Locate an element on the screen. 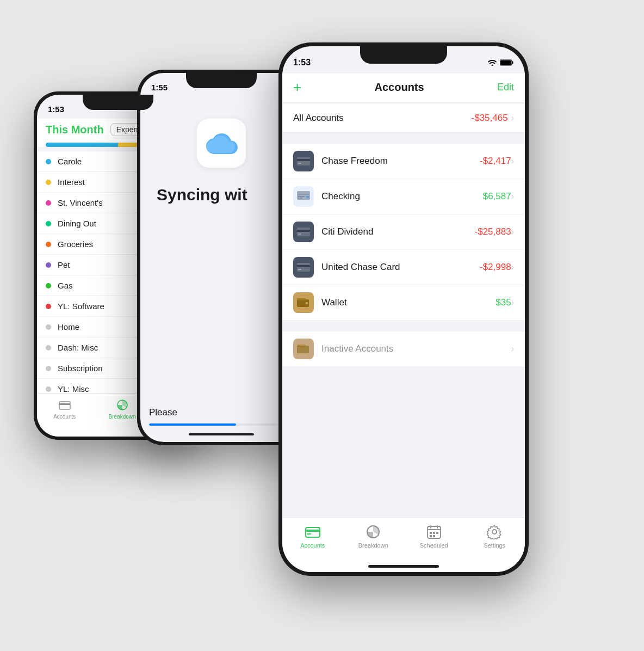 This screenshot has height=651, width=644. inactive-accounts-row: Inactive Accounts › is located at coordinates (404, 349).